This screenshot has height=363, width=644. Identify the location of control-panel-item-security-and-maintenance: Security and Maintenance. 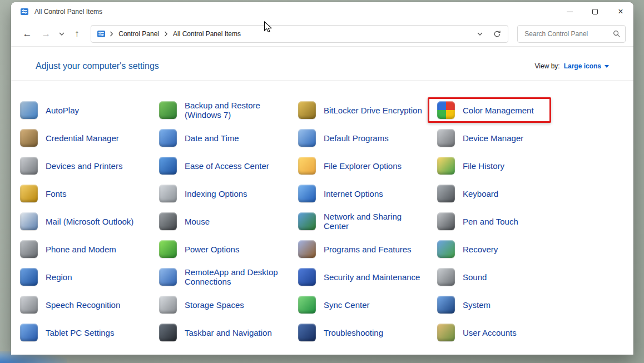
(368, 277).